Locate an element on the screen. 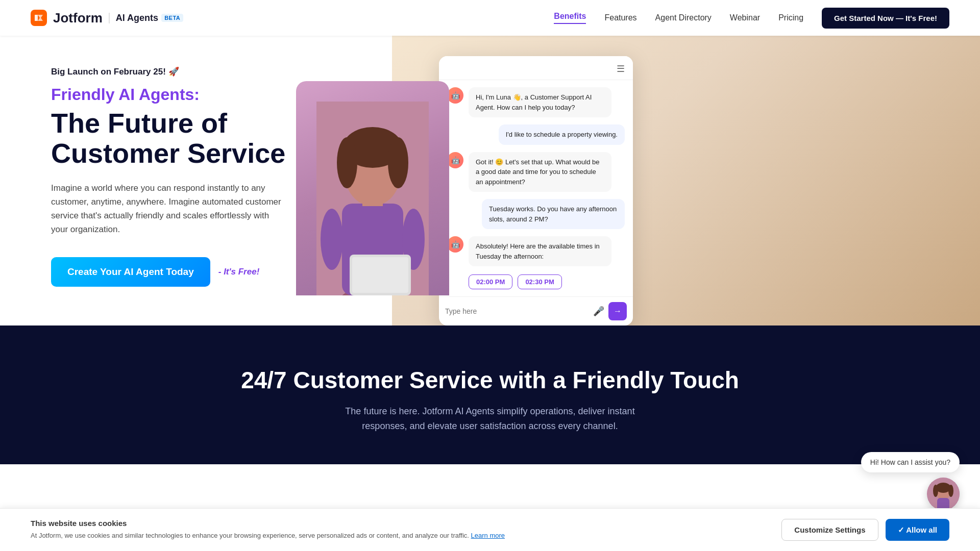 This screenshot has width=980, height=551. chat-bubble-3: Got it! 😊 Let's set that up. What would … is located at coordinates (540, 172).